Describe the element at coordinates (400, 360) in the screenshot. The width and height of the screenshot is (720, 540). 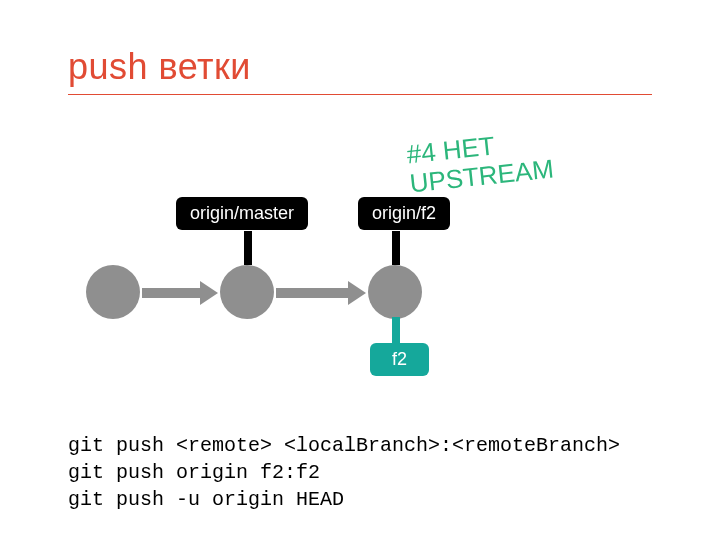
I see `ref-label-f2: f2` at that location.